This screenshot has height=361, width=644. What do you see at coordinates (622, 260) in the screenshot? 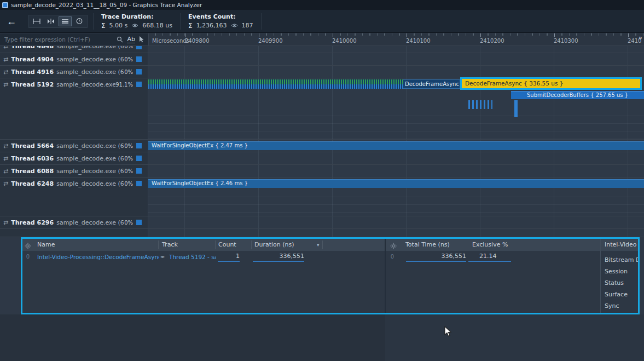
I see `side-list-item: Bitstream D` at bounding box center [622, 260].